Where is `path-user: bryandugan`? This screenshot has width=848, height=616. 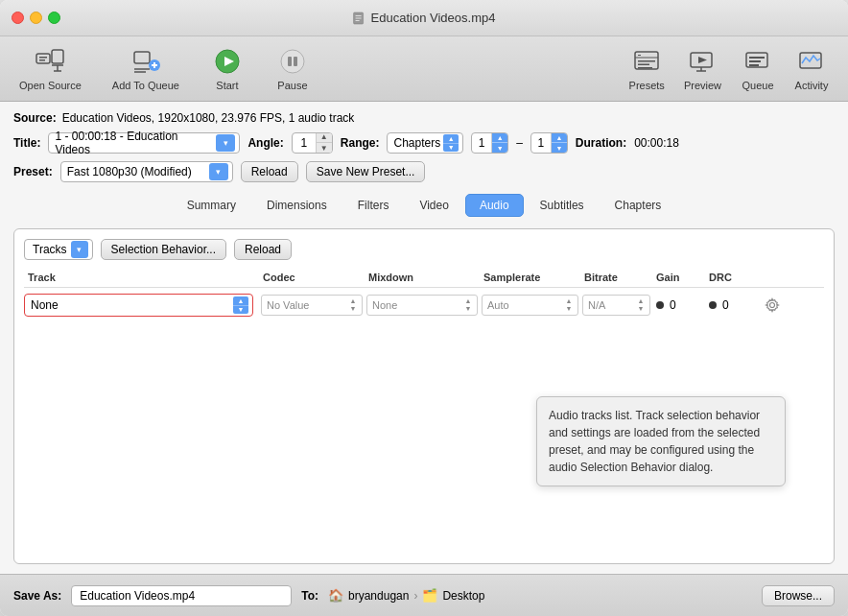 path-user: bryandugan is located at coordinates (378, 596).